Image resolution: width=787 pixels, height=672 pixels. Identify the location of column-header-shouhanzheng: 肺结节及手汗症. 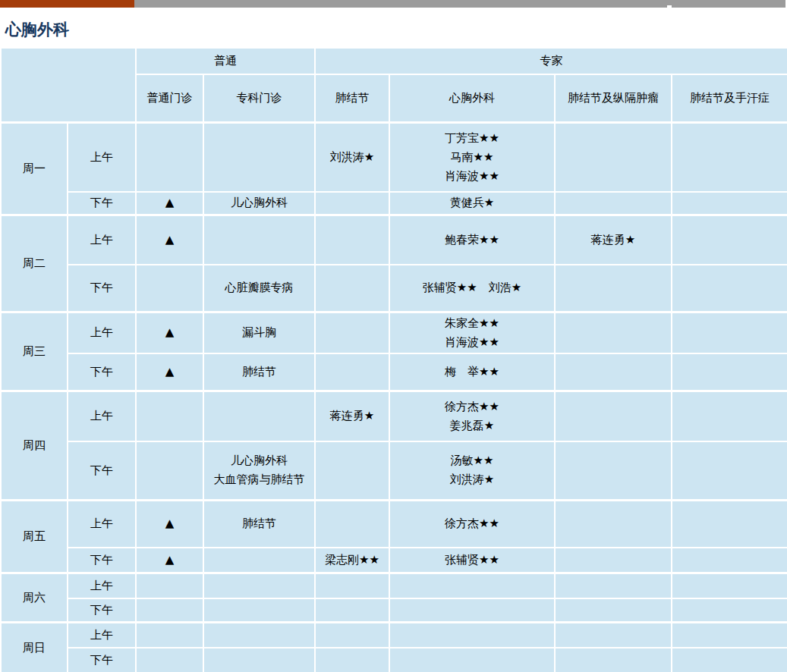
(729, 99).